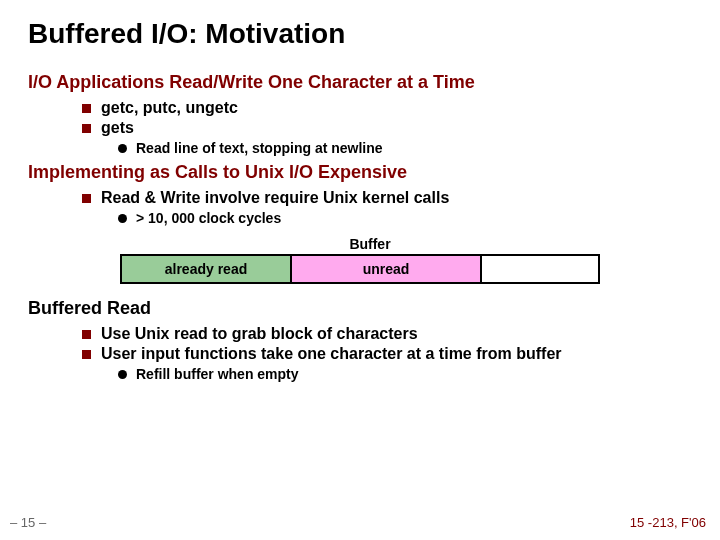 This screenshot has width=720, height=540. Describe the element at coordinates (540, 269) in the screenshot. I see `buffer-cell-empty` at that location.